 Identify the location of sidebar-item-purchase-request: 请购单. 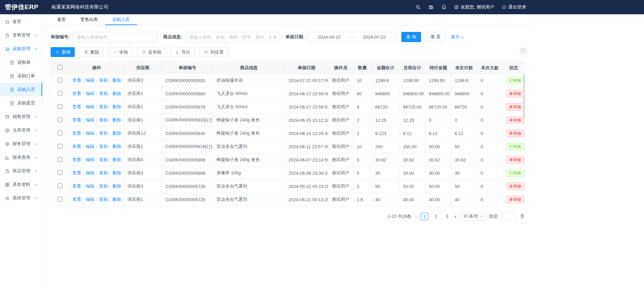
(21, 62).